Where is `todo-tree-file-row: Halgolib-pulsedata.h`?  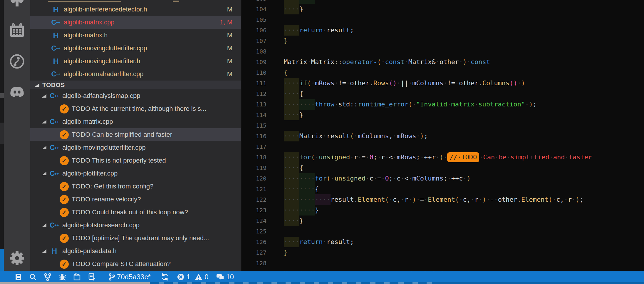 todo-tree-file-row: Halgolib-pulsedata.h is located at coordinates (136, 251).